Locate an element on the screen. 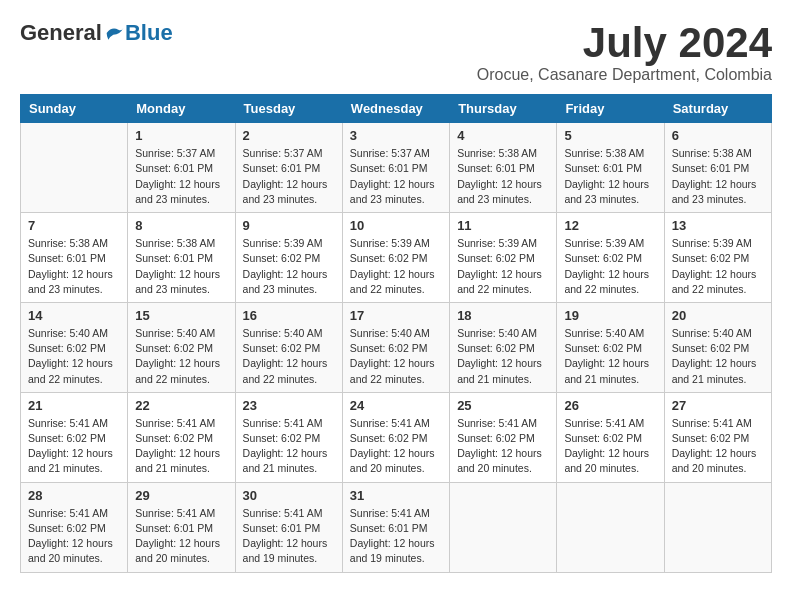  day-number: 11 is located at coordinates (503, 226).